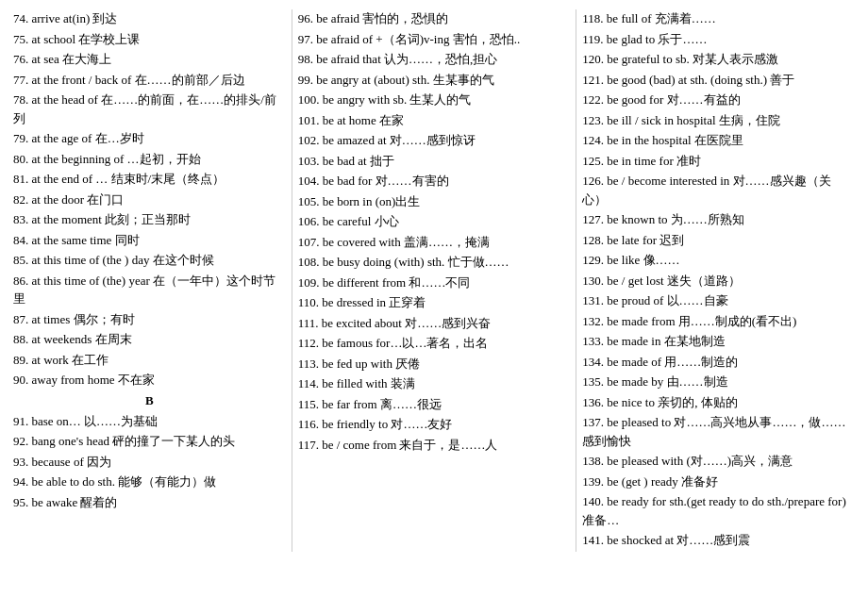 This screenshot has height=614, width=868. I want to click on list-item: 116. be friendly to 对……友好, so click(434, 424).